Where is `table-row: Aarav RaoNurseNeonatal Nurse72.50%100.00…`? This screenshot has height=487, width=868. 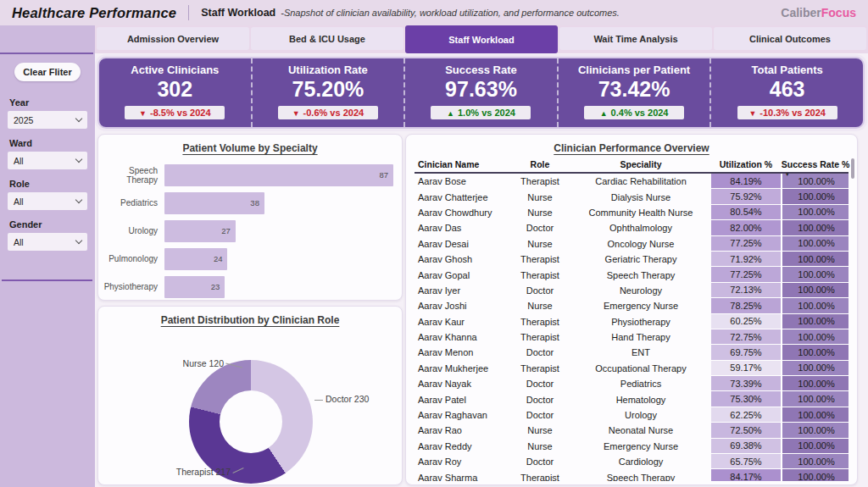
table-row: Aarav RaoNurseNeonatal Nurse72.50%100.00… is located at coordinates (632, 430).